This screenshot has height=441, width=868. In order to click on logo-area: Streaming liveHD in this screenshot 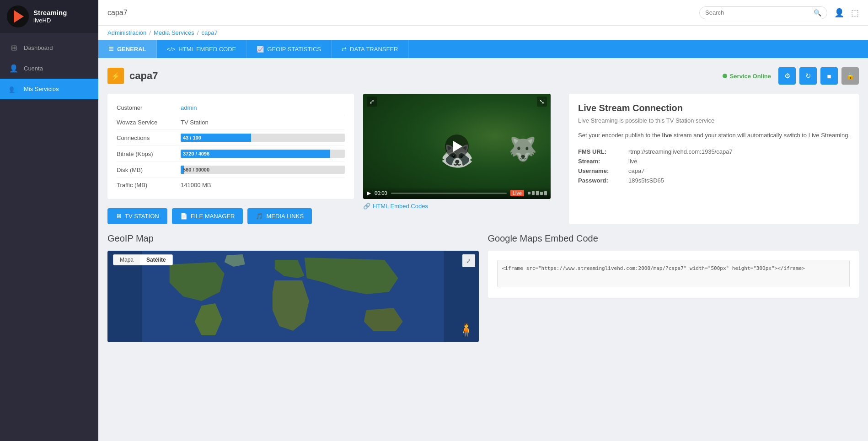, I will do `click(49, 16)`.